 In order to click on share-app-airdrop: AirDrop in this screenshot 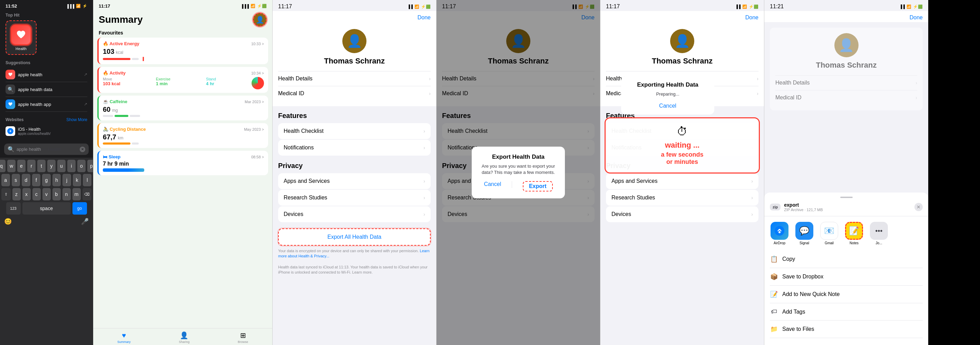, I will do `click(780, 234)`.